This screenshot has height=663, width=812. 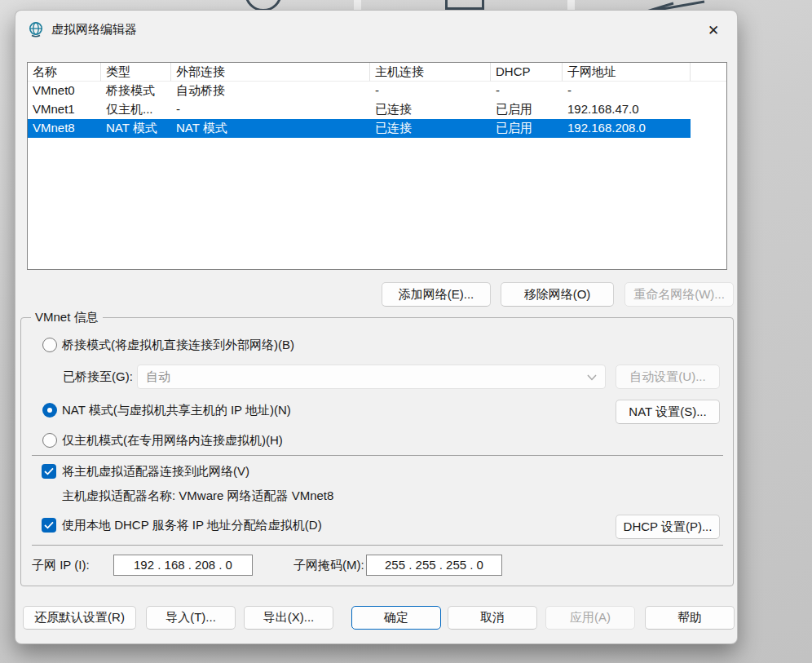 What do you see at coordinates (434, 565) in the screenshot?
I see `subnet-mask-field: 255 . 255 . 255 . 0` at bounding box center [434, 565].